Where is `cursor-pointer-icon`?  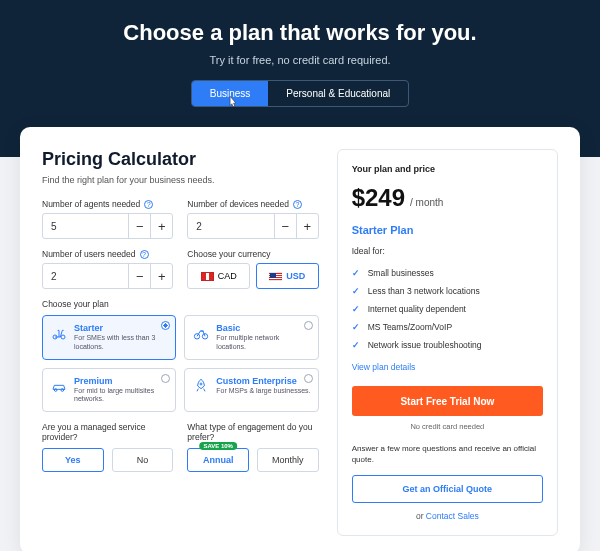 cursor-pointer-icon is located at coordinates (233, 101).